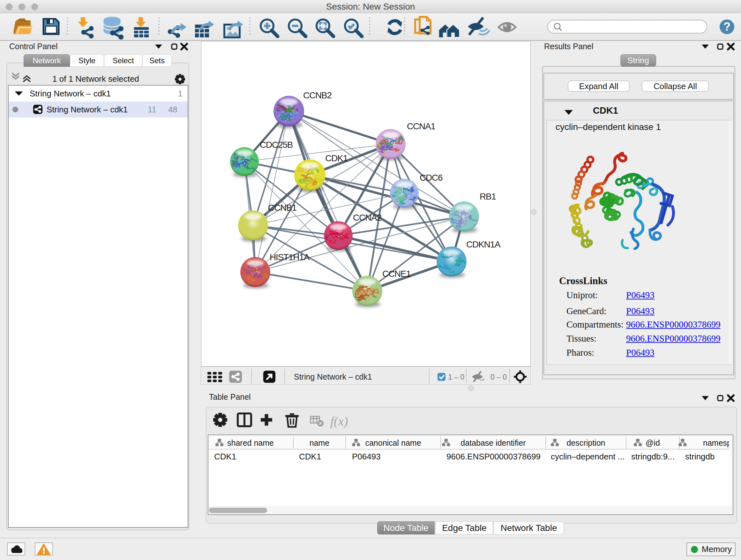 The image size is (741, 560). I want to click on svg-text: 1 – 0, so click(456, 377).